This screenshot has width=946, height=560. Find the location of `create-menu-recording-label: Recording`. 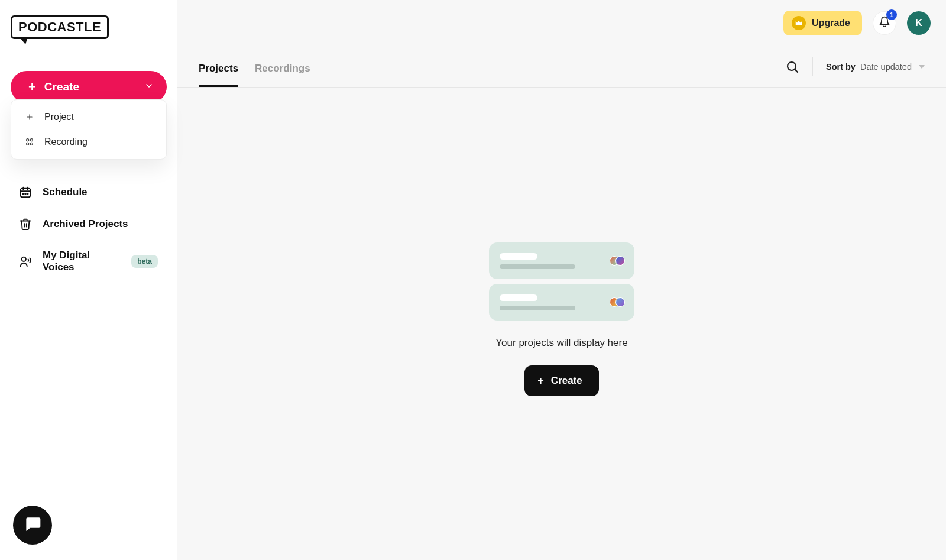

create-menu-recording-label: Recording is located at coordinates (66, 142).